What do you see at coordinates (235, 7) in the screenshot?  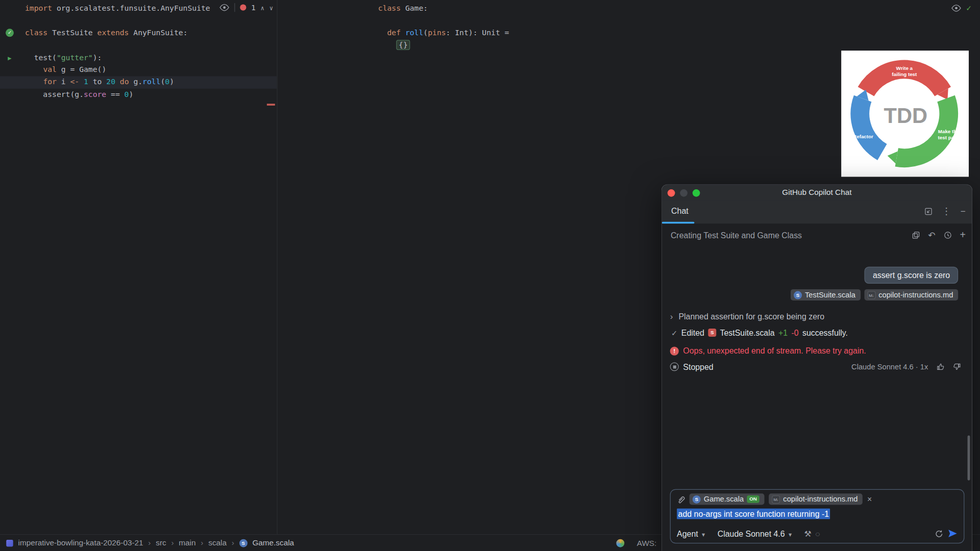 I see `divider` at bounding box center [235, 7].